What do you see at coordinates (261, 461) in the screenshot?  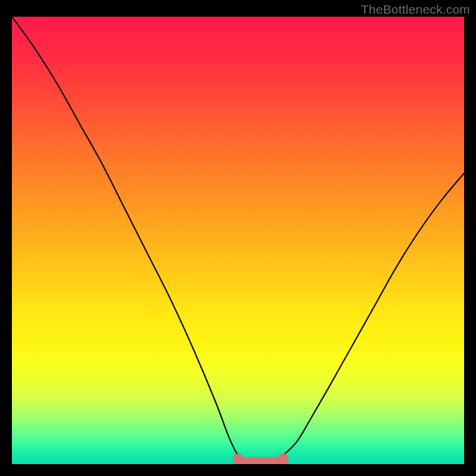 I see `optimal-range-bar` at bounding box center [261, 461].